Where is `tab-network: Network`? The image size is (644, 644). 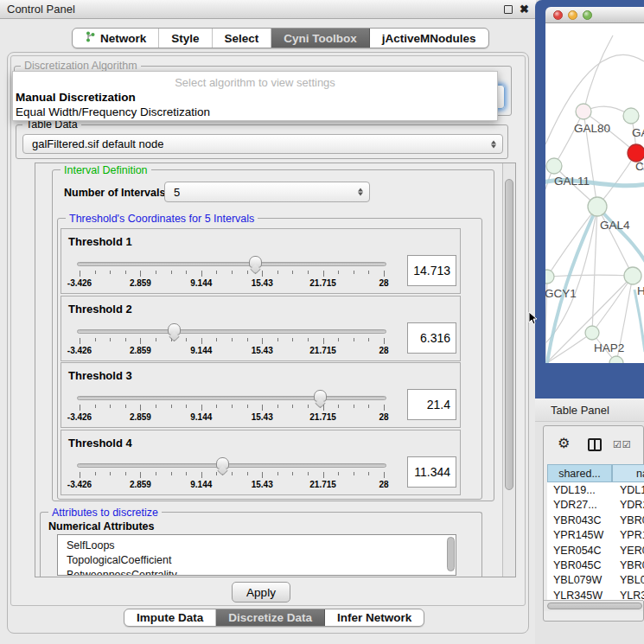
tab-network: Network is located at coordinates (116, 38).